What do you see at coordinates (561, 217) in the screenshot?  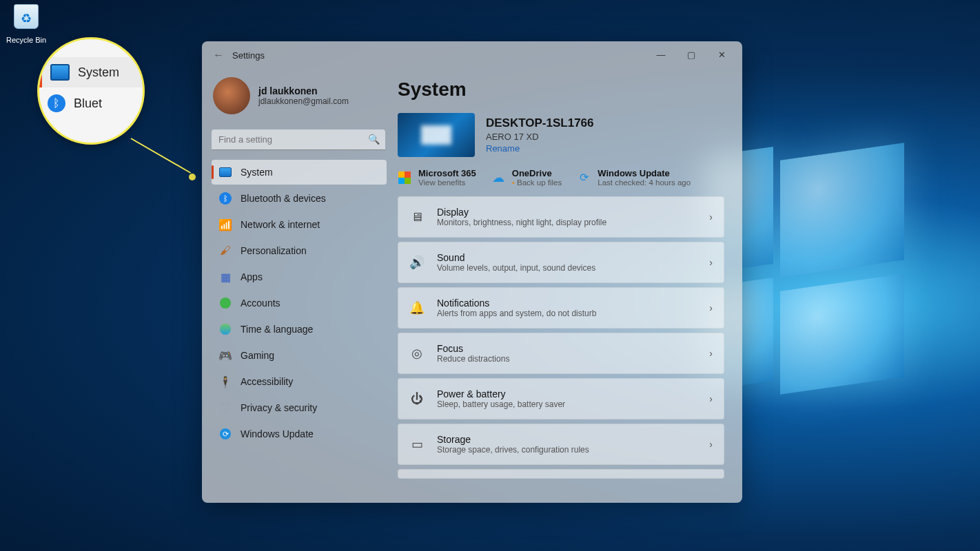 I see `card-display: 🖥DisplayMonitors, brightness, night ligh…` at bounding box center [561, 217].